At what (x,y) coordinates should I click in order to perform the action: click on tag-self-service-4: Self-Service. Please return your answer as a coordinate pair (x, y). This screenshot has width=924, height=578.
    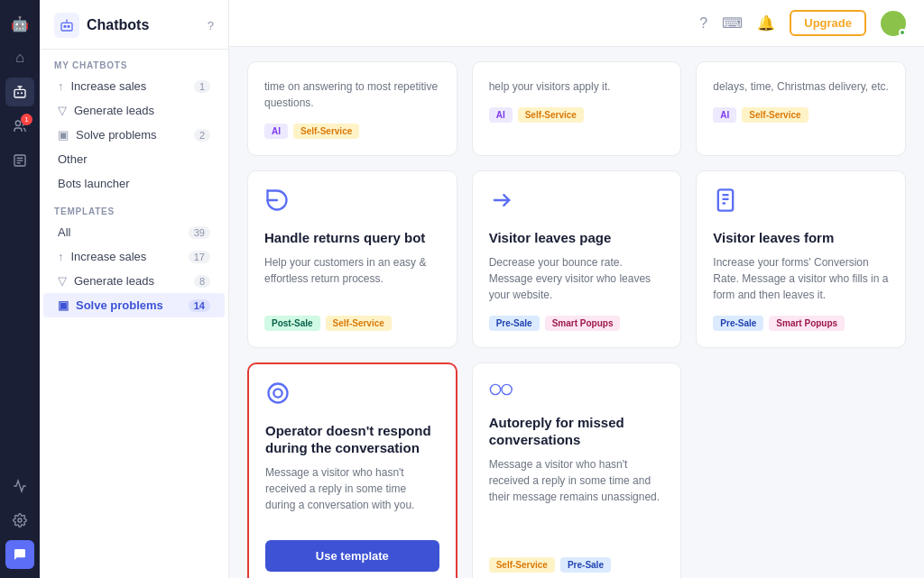
    Looking at the image, I should click on (359, 323).